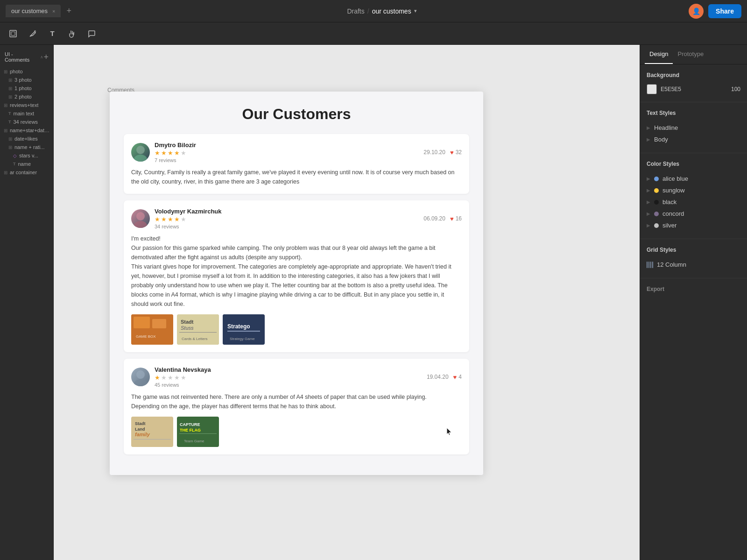  What do you see at coordinates (152, 330) in the screenshot?
I see `review-image-2-1: GAME BOX` at bounding box center [152, 330].